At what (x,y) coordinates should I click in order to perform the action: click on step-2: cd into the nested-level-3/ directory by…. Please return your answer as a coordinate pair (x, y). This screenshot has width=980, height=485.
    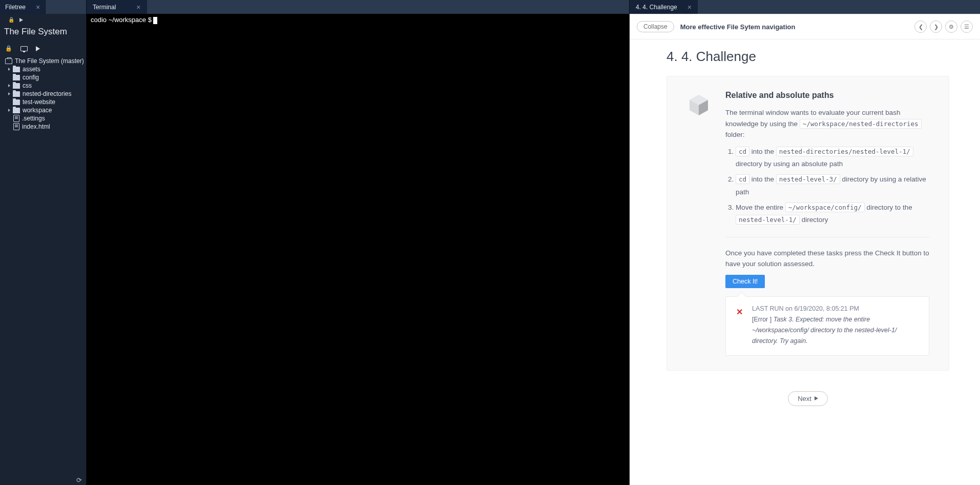
    Looking at the image, I should click on (832, 186).